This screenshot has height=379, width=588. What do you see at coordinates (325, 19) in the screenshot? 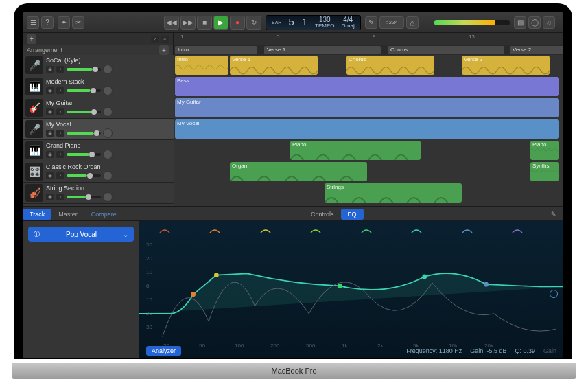
I see `lcd-tempo: 130` at bounding box center [325, 19].